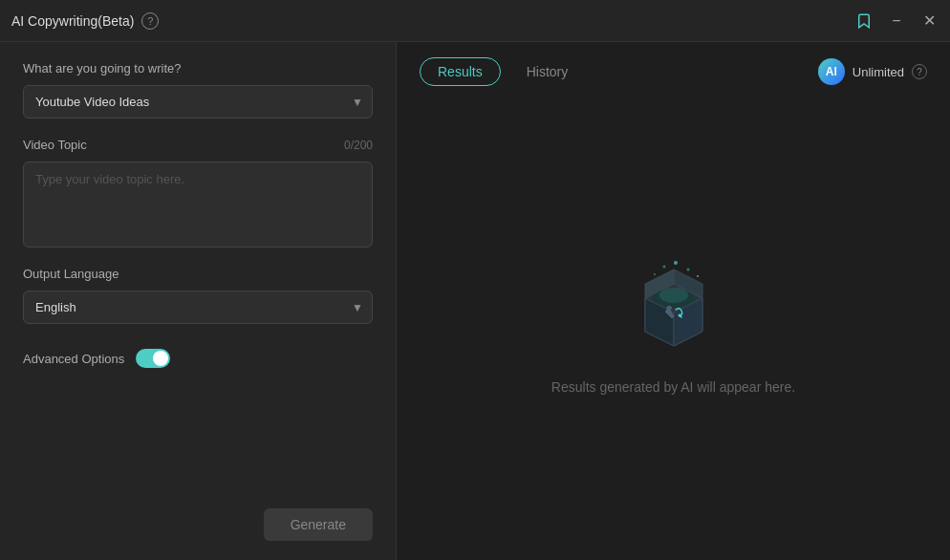 The image size is (950, 560). I want to click on tab-history: History, so click(548, 72).